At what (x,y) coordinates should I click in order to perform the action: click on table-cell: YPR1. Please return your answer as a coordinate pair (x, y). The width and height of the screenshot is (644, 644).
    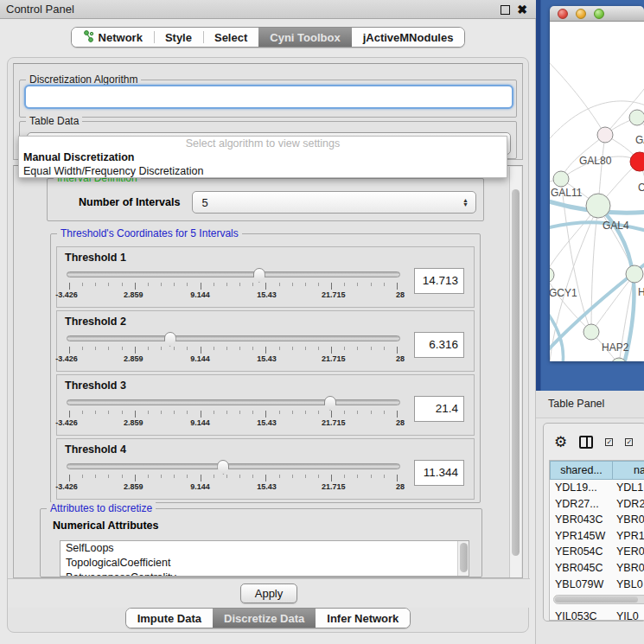
    Looking at the image, I should click on (628, 536).